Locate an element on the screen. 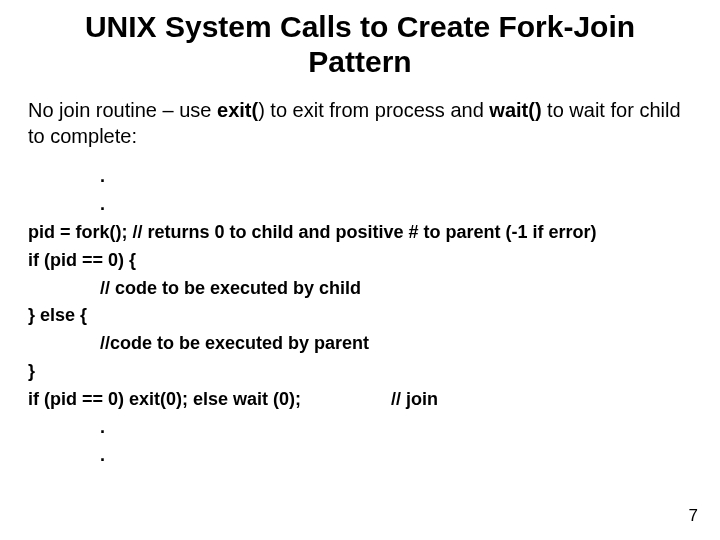  code-line: //code to be executed by parent is located at coordinates (362, 344).